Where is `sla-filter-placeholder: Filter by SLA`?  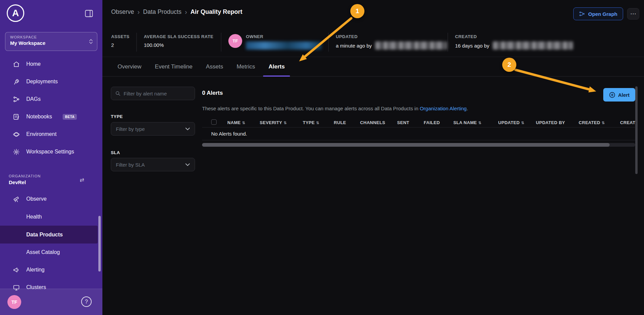
sla-filter-placeholder: Filter by SLA is located at coordinates (130, 165).